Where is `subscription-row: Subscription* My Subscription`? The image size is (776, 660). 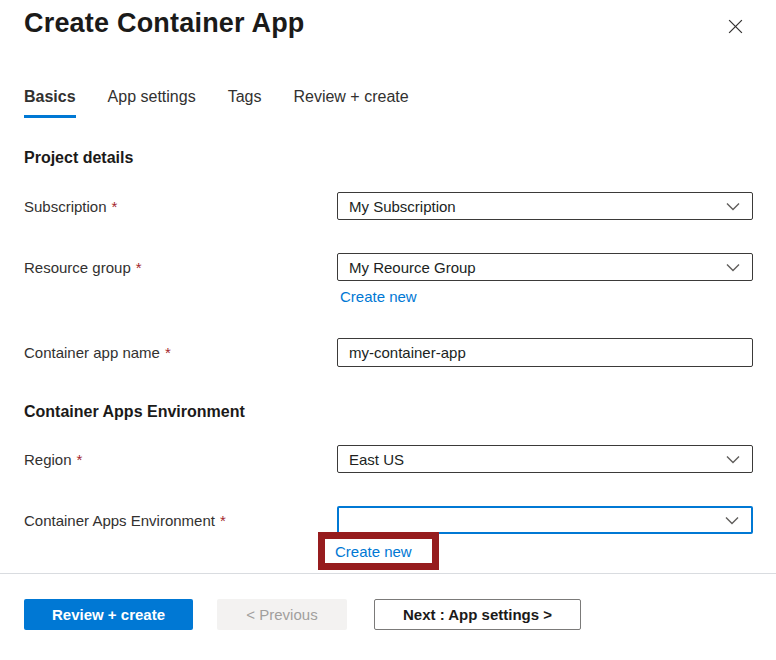 subscription-row: Subscription* My Subscription is located at coordinates (388, 206).